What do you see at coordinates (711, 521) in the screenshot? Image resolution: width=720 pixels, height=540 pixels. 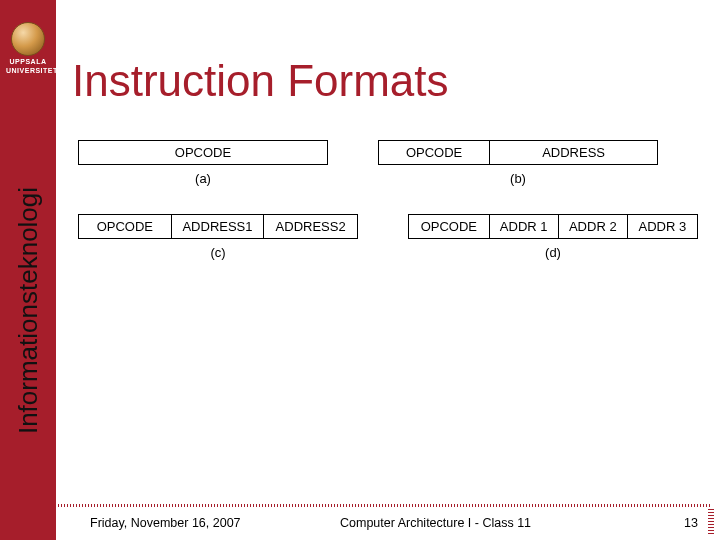 I see `footer-stripe-icon` at bounding box center [711, 521].